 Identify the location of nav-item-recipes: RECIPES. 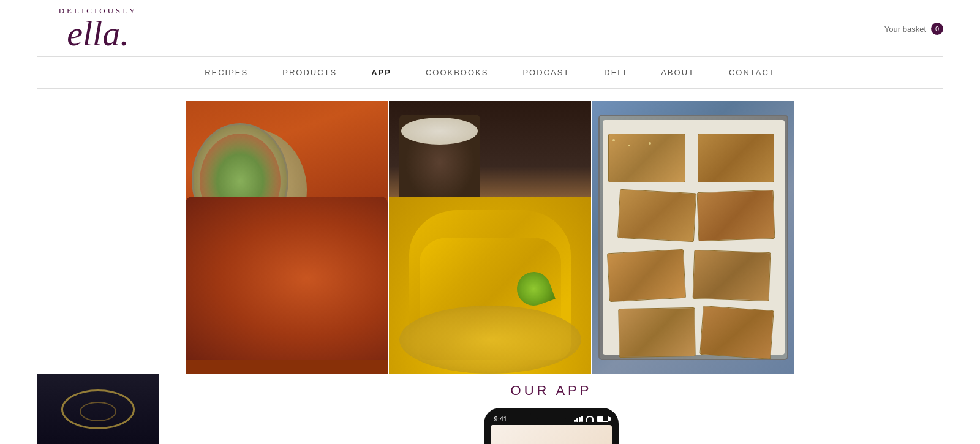
(227, 72).